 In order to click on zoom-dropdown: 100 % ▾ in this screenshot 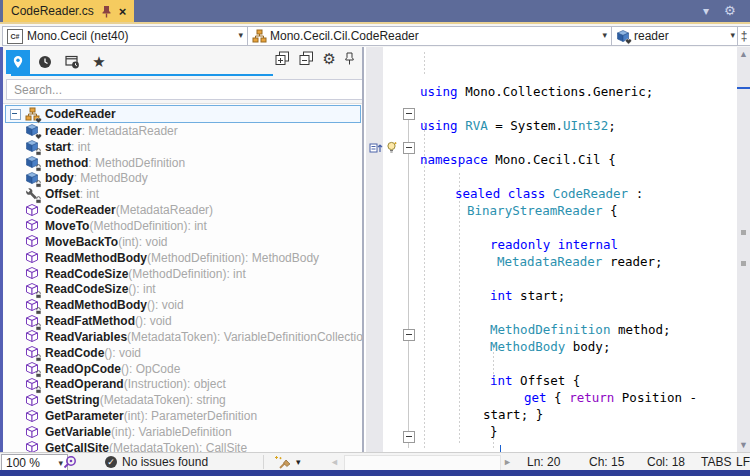, I will do `click(34, 462)`.